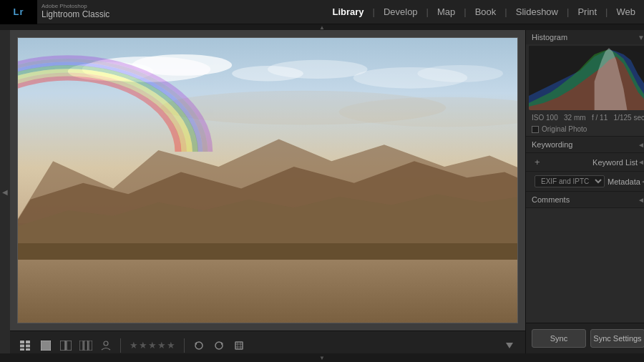 The image size is (644, 362). I want to click on sep1, so click(120, 346).